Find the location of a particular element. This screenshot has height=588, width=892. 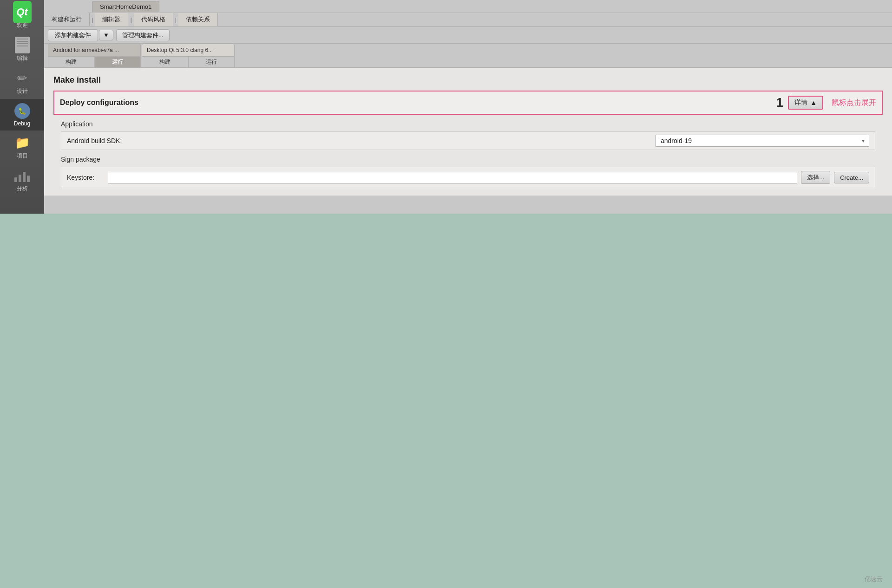

kit-tab-bar: Android for armeabi-v7a ... 构建 运行 Deskto… is located at coordinates (468, 56).